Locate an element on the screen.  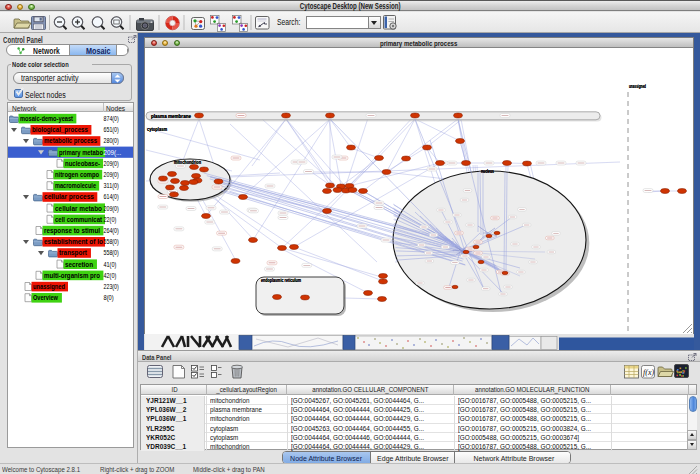
svg-text: Overview is located at coordinates (46, 298).